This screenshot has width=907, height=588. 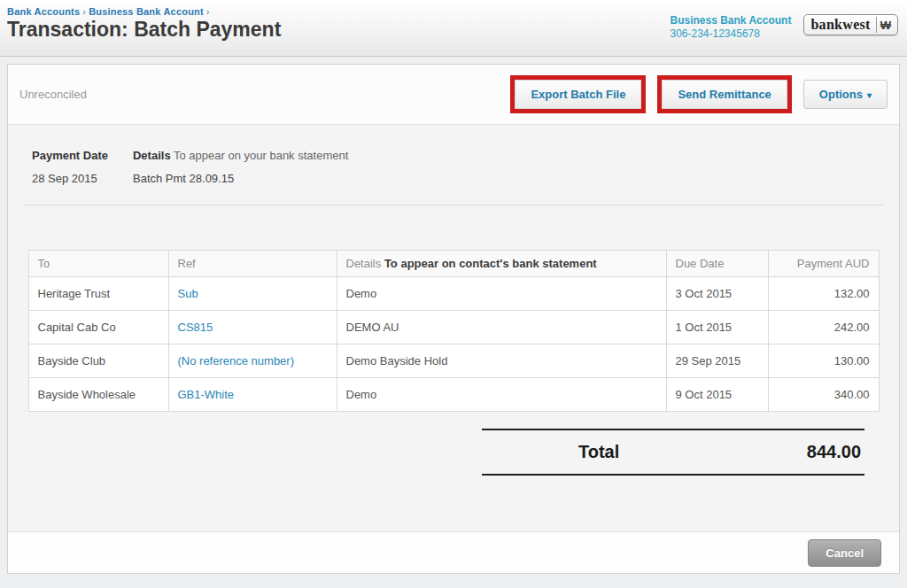 What do you see at coordinates (717, 264) in the screenshot?
I see `column-header-due-date: Due Date` at bounding box center [717, 264].